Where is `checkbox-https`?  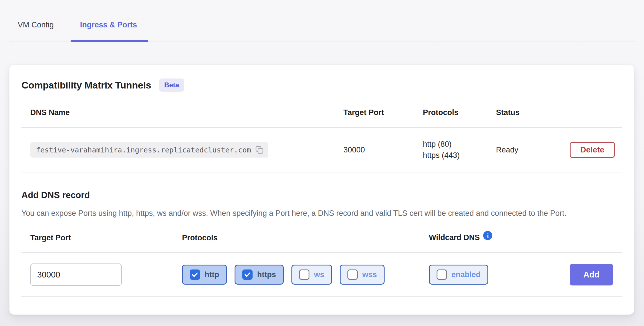
checkbox-https is located at coordinates (247, 275).